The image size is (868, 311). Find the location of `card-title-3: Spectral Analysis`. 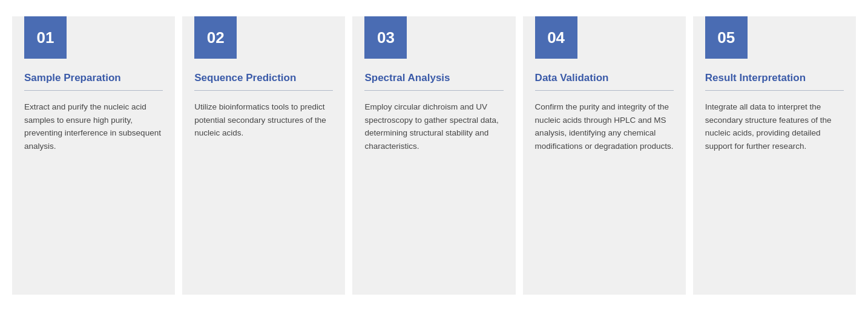

card-title-3: Spectral Analysis is located at coordinates (433, 78).